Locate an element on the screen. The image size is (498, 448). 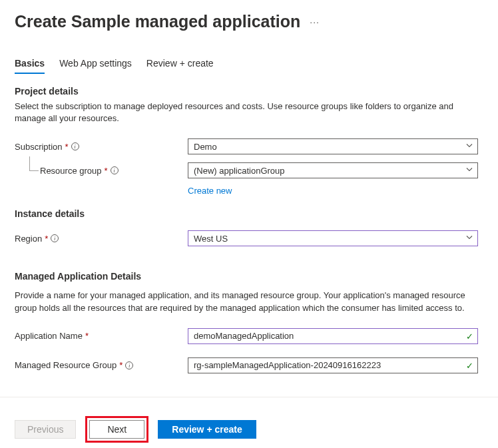
tab-review-create: Review + create is located at coordinates (180, 66).